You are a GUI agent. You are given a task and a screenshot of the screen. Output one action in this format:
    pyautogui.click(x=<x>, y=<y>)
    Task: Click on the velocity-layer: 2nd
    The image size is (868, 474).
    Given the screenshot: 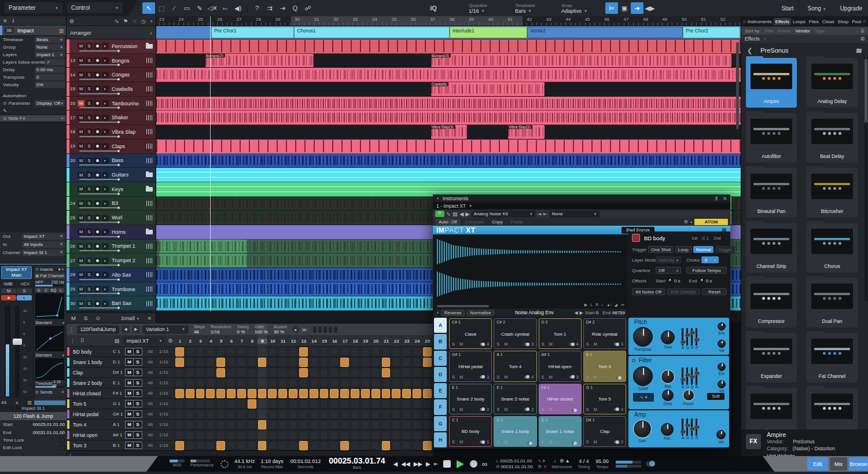 What is the action you would take?
    pyautogui.click(x=718, y=238)
    